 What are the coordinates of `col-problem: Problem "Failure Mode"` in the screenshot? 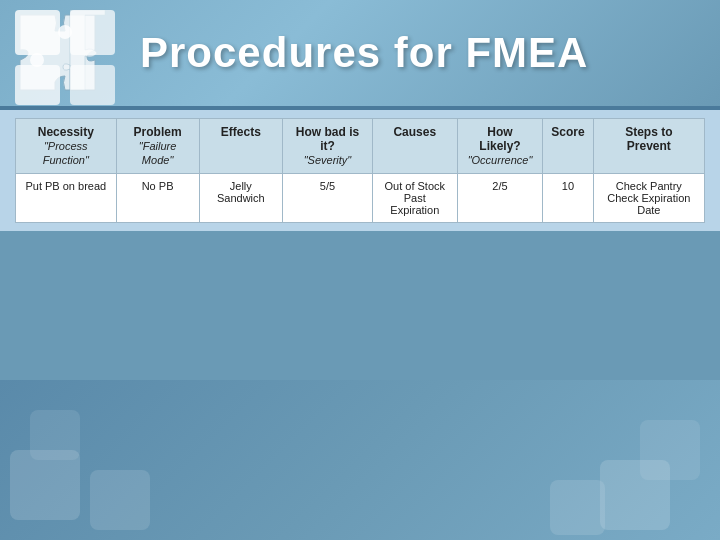 It's located at (158, 146).